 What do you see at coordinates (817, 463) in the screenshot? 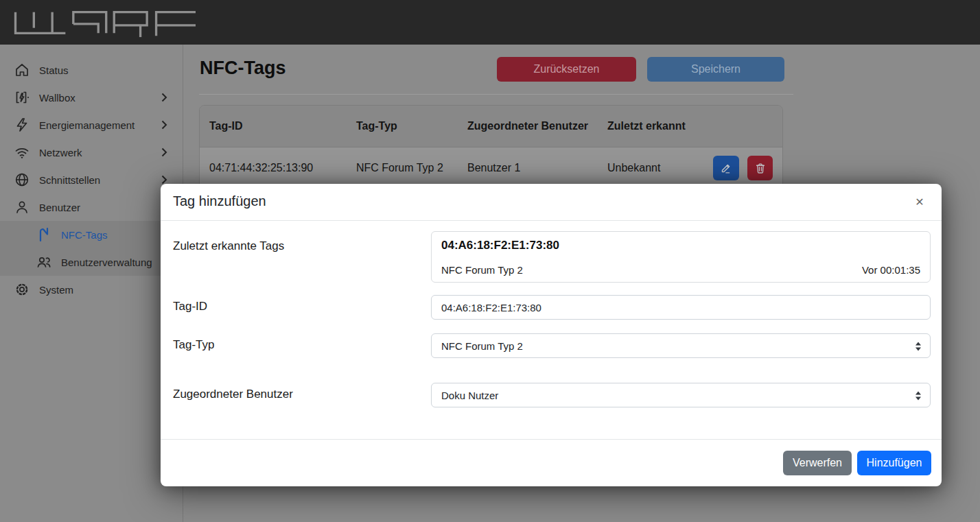
I see `discard-button: Verwerfen` at bounding box center [817, 463].